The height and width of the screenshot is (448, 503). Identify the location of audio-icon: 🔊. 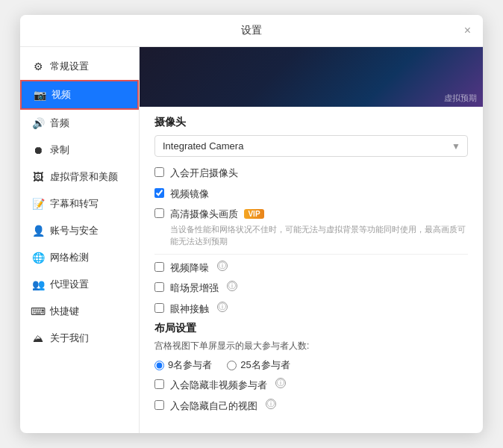
(38, 123).